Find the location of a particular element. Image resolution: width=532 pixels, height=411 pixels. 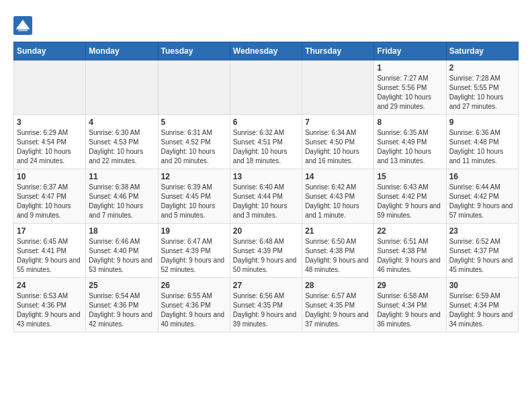

day-info: Sunrise: 6:34 AM Sunset: 4:50 PM Dayligh… is located at coordinates (338, 147).